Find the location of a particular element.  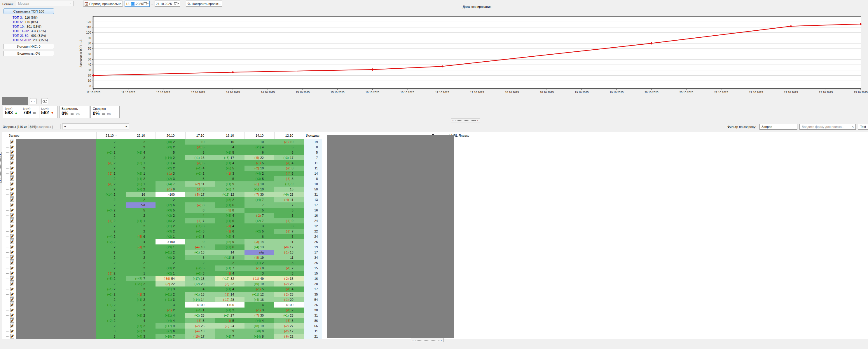

filter-field-dropdown: Запрос ⌄ is located at coordinates (778, 127).